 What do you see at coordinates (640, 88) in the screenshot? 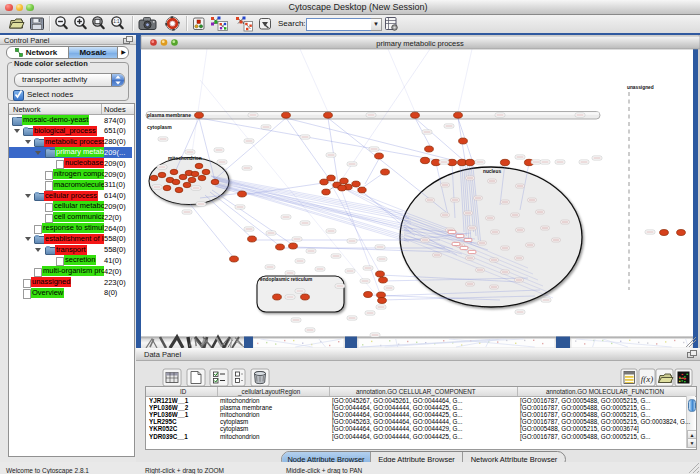
I see `svg-text: unassigned` at bounding box center [640, 88].